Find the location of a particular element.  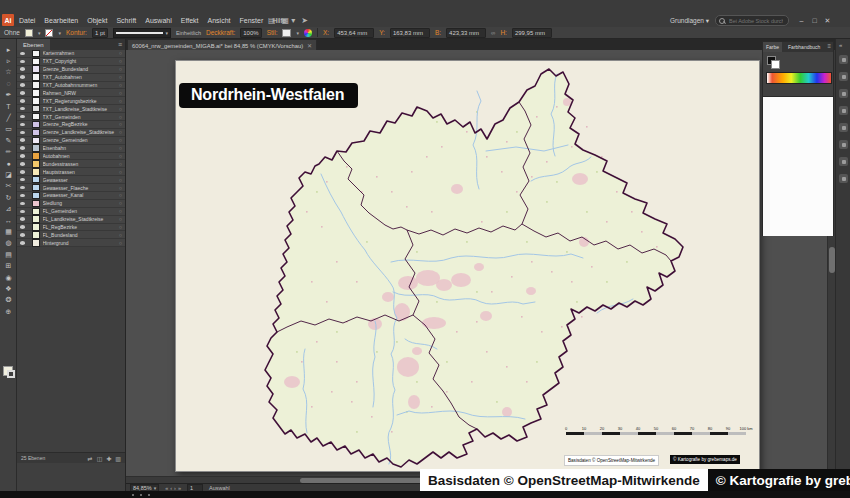

menu-bar-icon-1: ▦ ▾ is located at coordinates (289, 20).